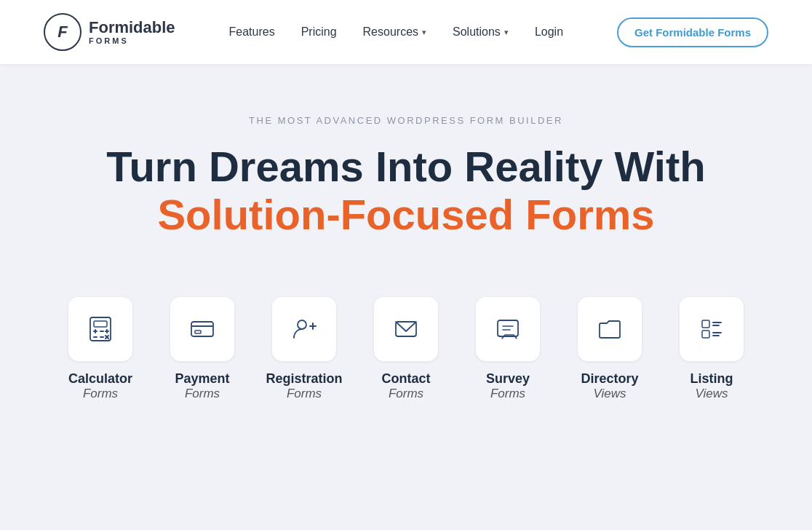 This screenshot has height=530, width=812. What do you see at coordinates (406, 329) in the screenshot?
I see `contact-icon` at bounding box center [406, 329].